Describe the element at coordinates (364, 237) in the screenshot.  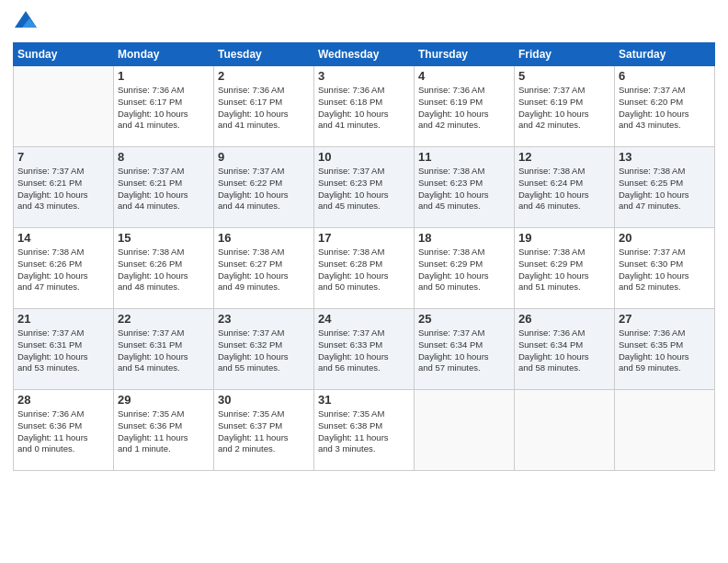
I see `day-number: 17` at that location.